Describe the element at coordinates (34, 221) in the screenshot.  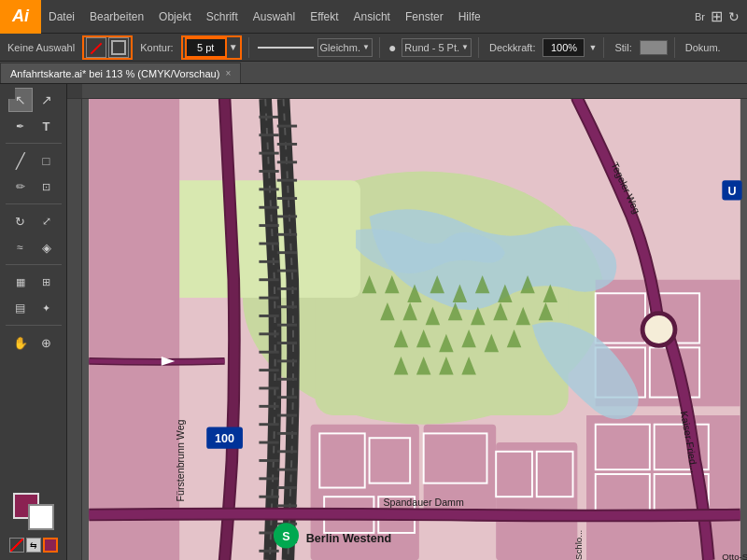
I see `transform-tools: ↻ ⤢` at that location.